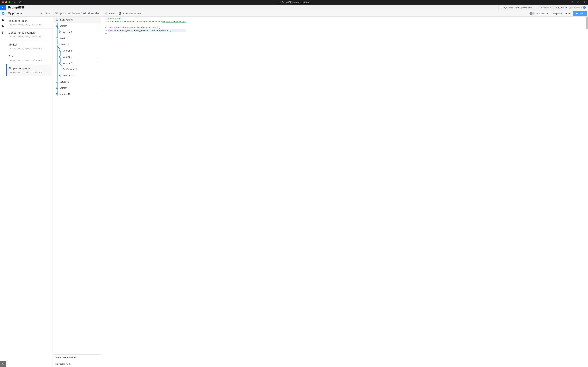  Describe the element at coordinates (20, 2) in the screenshot. I see `reload-icon` at that location.